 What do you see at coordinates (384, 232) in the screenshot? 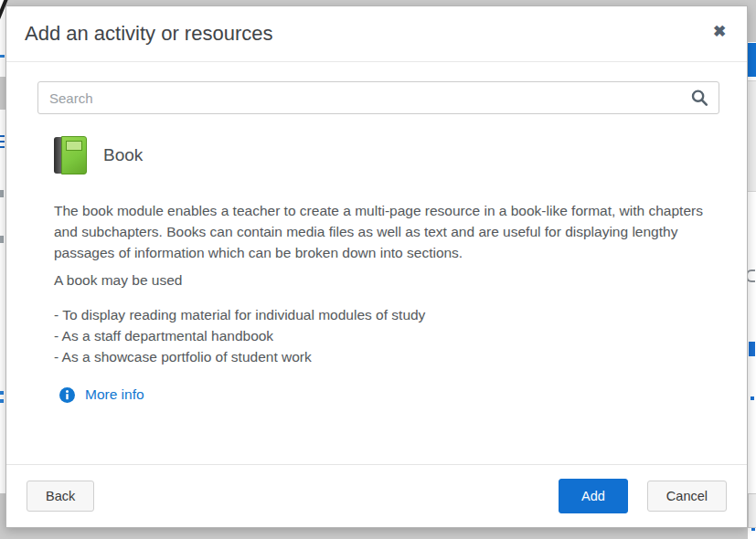
I see `activity-description: The book module enables a teacher to cre…` at bounding box center [384, 232].